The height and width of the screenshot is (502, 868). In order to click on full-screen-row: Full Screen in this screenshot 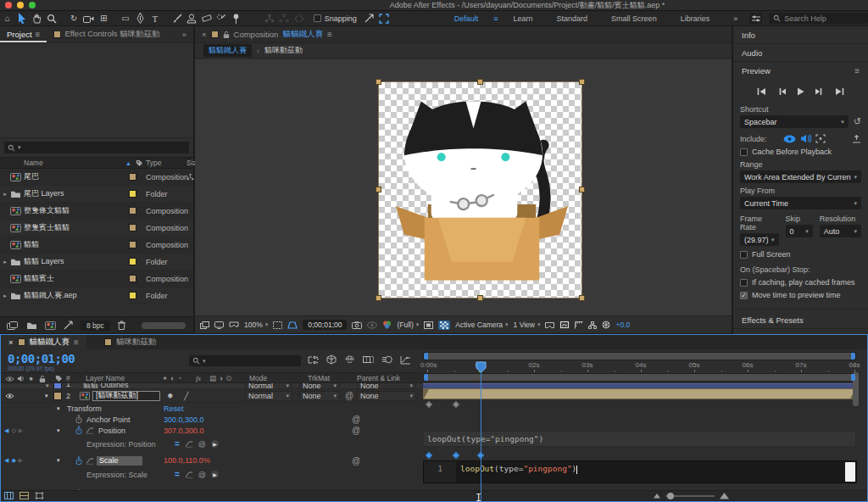, I will do `click(800, 254)`.